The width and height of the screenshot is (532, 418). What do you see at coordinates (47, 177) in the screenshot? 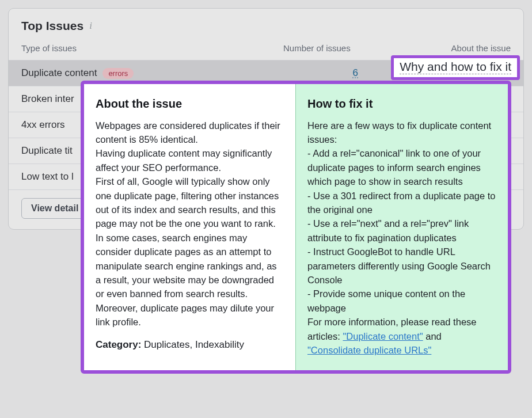
I see `issue-name: Low text to l` at bounding box center [47, 177].